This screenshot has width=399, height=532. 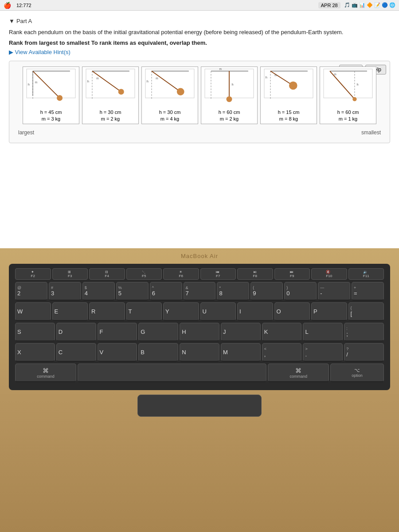 What do you see at coordinates (329, 5) in the screenshot?
I see `menubar-date: APR 28` at bounding box center [329, 5].